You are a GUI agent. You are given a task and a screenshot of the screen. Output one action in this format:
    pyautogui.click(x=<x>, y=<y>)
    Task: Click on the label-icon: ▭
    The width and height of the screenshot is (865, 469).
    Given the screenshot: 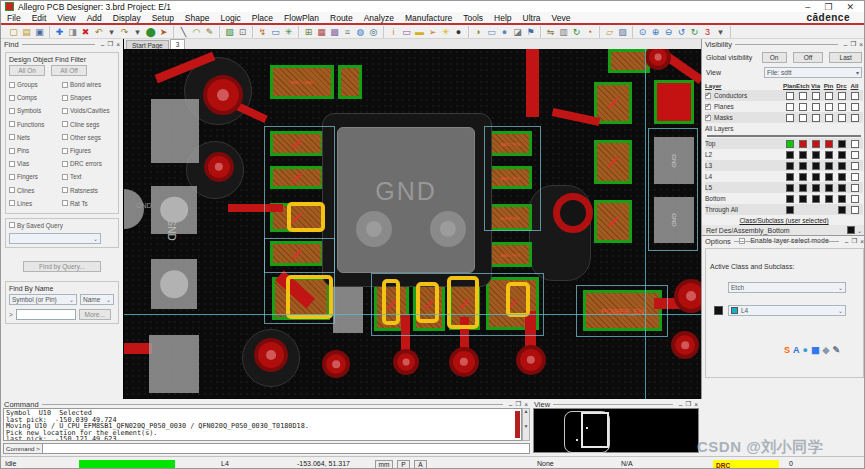 What is the action you would take?
    pyautogui.click(x=406, y=32)
    